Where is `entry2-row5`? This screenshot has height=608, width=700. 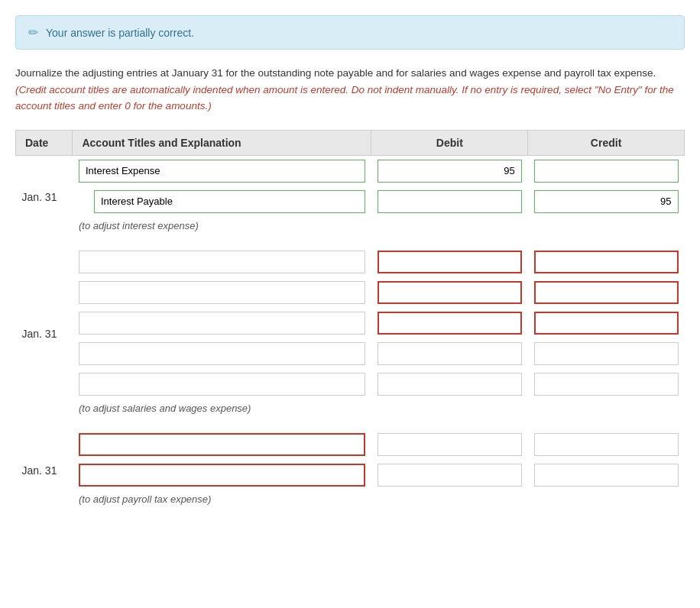
entry2-row5 is located at coordinates (350, 384).